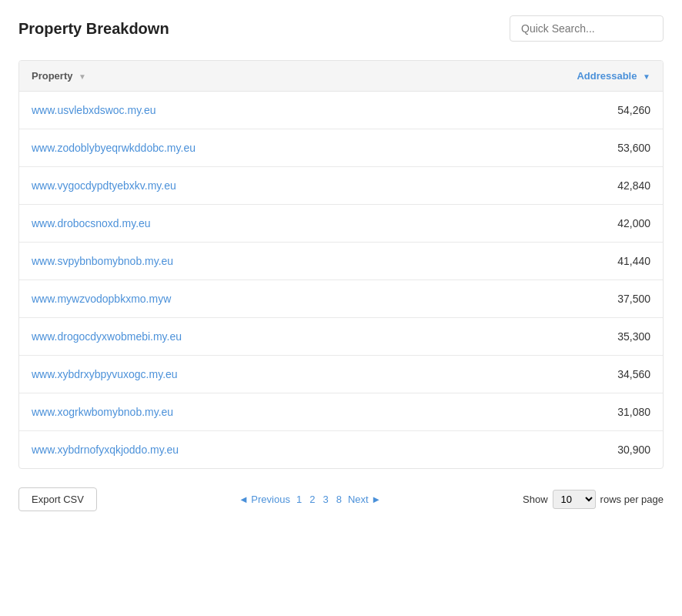 This screenshot has width=682, height=616. Describe the element at coordinates (325, 499) in the screenshot. I see `page-3-link: 3` at that location.